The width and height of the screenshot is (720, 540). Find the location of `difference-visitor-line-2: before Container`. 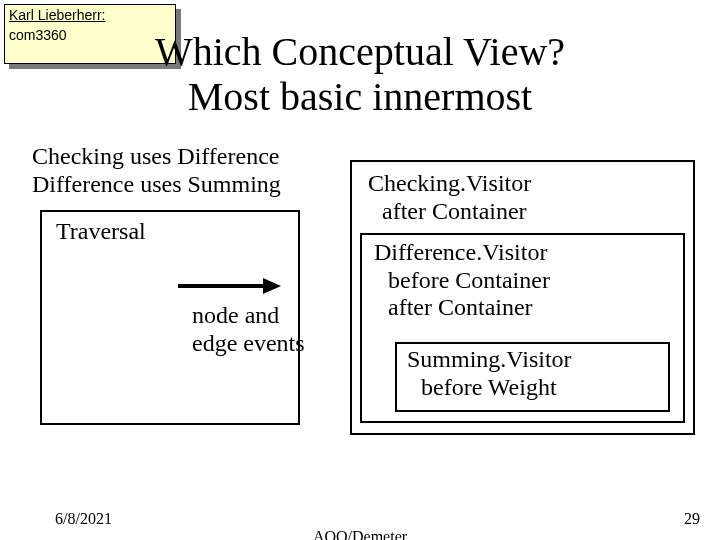

difference-visitor-line-2: before Container is located at coordinates (462, 280).